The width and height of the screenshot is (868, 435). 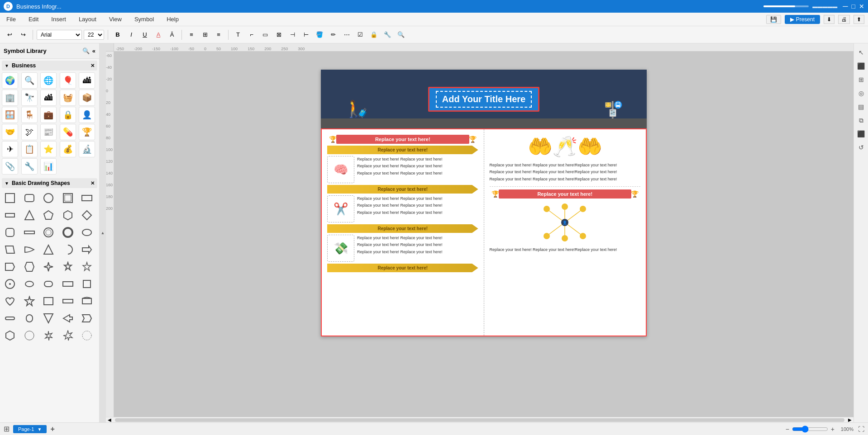 What do you see at coordinates (845, 6) in the screenshot?
I see `minimize-btn: ─` at bounding box center [845, 6].